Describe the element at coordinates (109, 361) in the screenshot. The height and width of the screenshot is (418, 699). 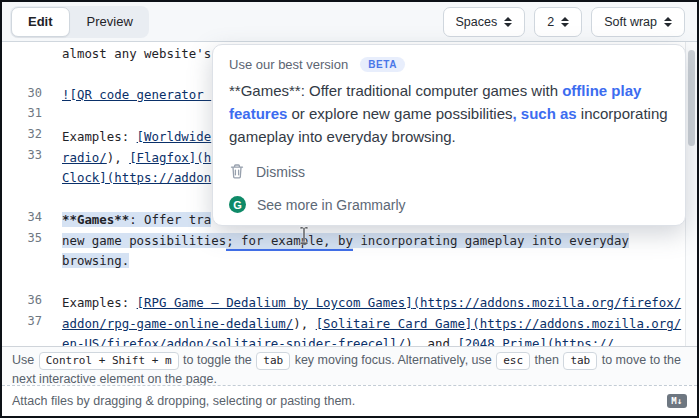
I see `kbd-control-shift-m: Control + Shift + m` at that location.